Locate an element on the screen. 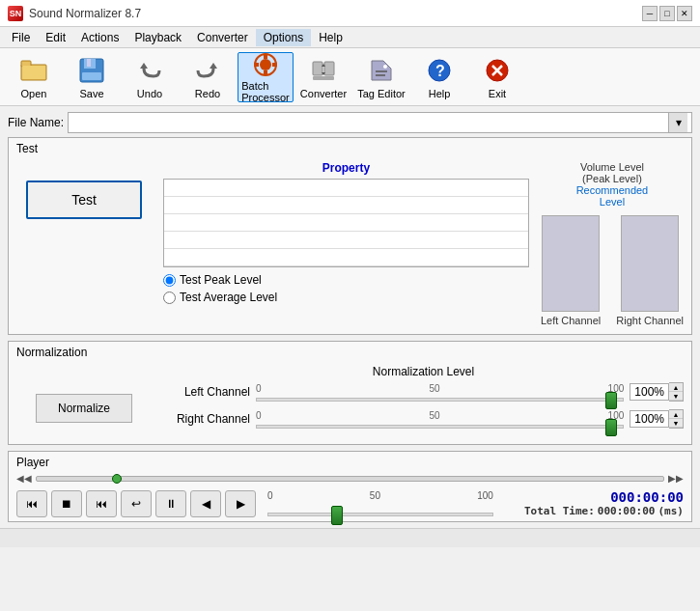 The image size is (700, 611). help-button: ? Help is located at coordinates (439, 77).